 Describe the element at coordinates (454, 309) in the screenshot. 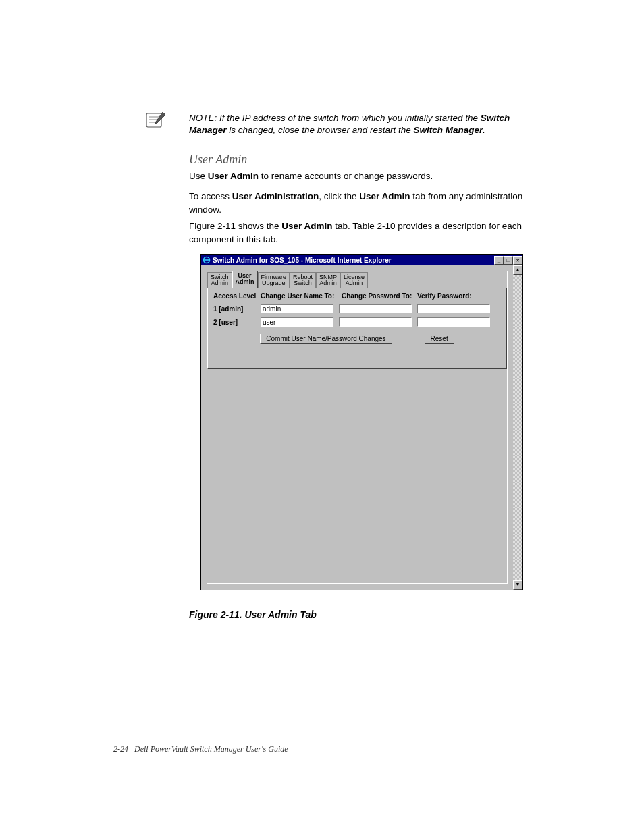

I see `verify-password-input-admin` at that location.